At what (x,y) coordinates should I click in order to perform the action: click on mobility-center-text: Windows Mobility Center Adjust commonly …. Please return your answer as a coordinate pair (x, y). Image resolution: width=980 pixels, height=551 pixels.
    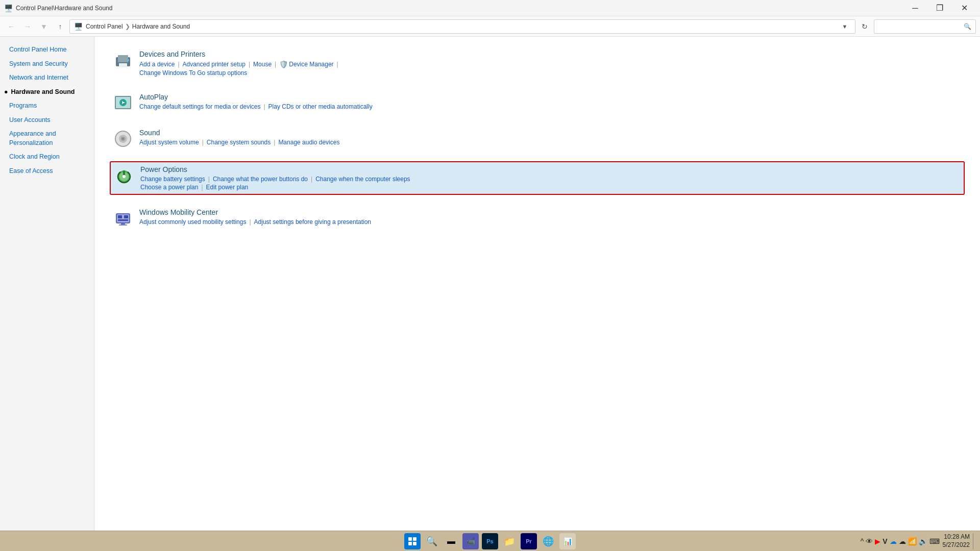
    Looking at the image, I should click on (550, 217).